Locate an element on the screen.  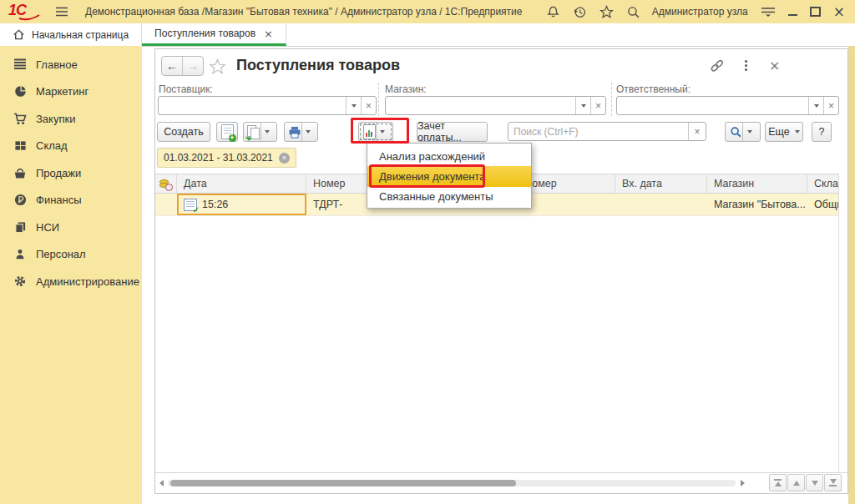
search-magnifier-icon is located at coordinates (736, 132).